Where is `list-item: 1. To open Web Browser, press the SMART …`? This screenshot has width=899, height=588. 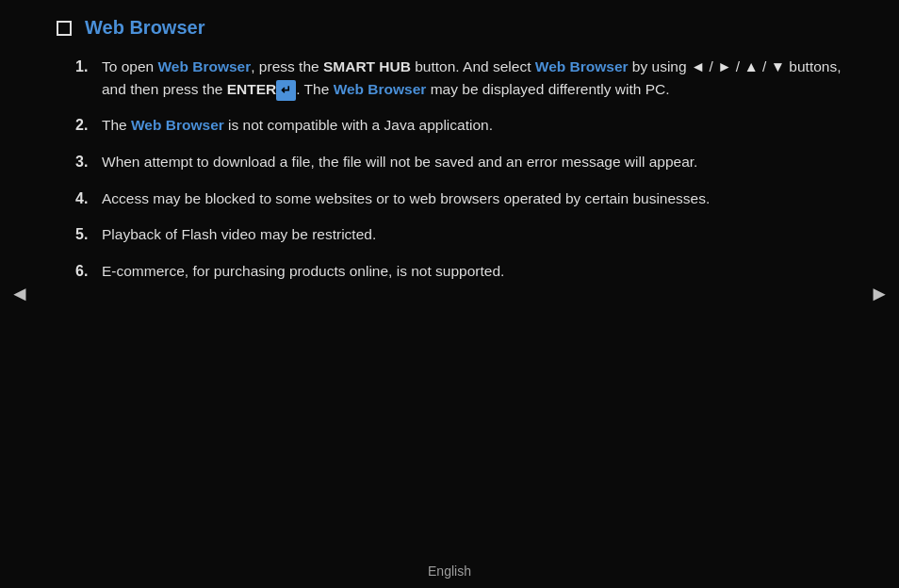
list-item: 1. To open Web Browser, press the SMART … is located at coordinates (459, 78).